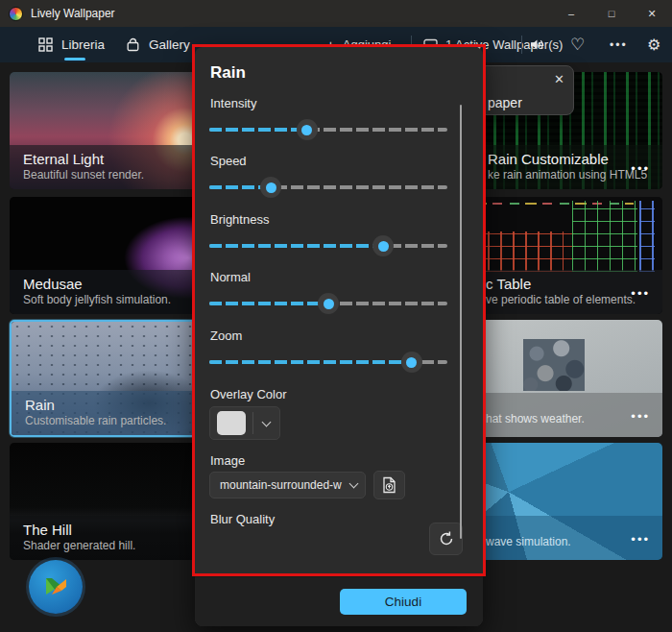  Describe the element at coordinates (285, 485) in the screenshot. I see `image-select-value: mountain-surrounded-w` at that location.